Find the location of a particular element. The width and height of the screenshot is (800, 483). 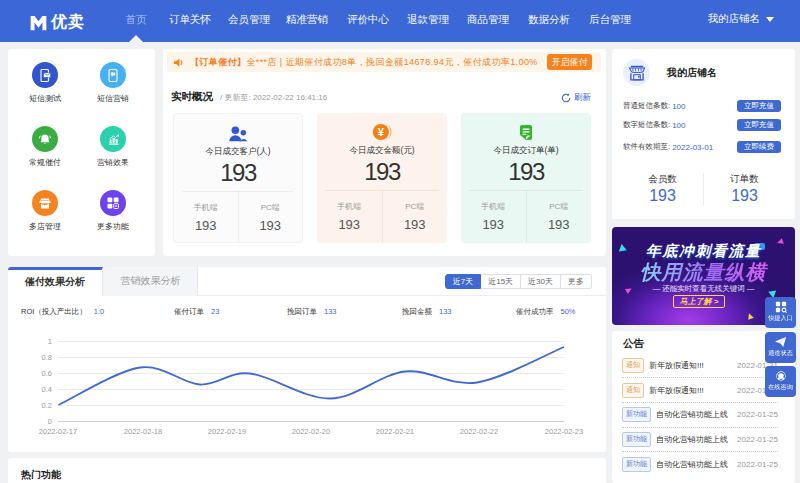

svg-text: 0 is located at coordinates (50, 422).